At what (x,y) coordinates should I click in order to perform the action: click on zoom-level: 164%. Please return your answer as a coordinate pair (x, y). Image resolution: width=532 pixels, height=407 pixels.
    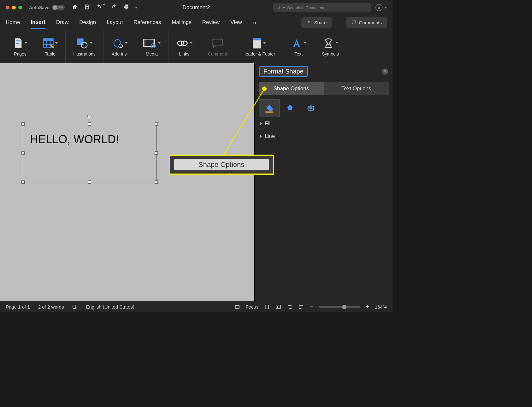
    Looking at the image, I should click on (381, 307).